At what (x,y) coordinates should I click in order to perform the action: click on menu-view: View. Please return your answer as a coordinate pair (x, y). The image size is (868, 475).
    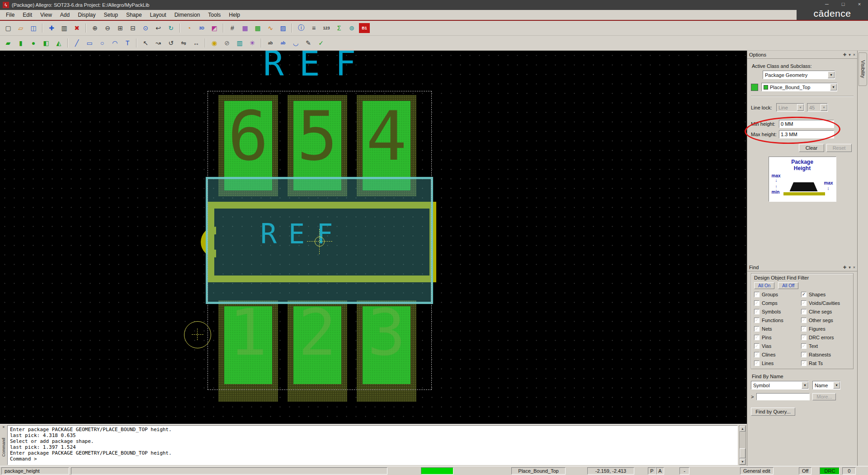
    Looking at the image, I should click on (46, 15).